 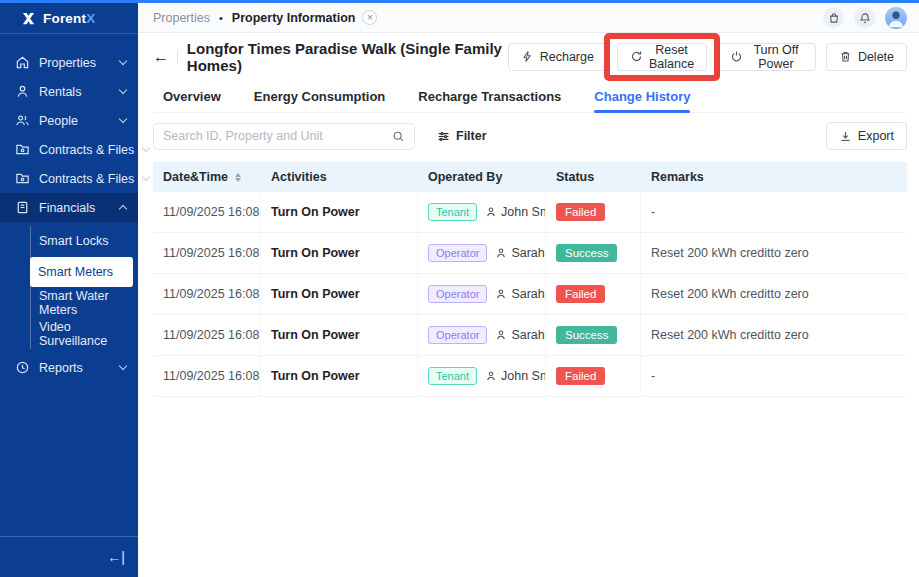 What do you see at coordinates (490, 96) in the screenshot?
I see `tab-label: Recharge Transactions` at bounding box center [490, 96].